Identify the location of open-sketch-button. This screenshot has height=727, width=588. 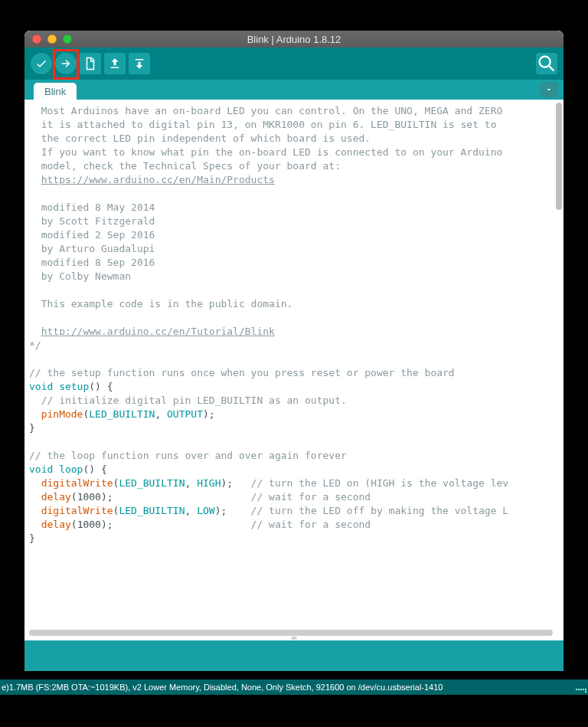
(115, 64).